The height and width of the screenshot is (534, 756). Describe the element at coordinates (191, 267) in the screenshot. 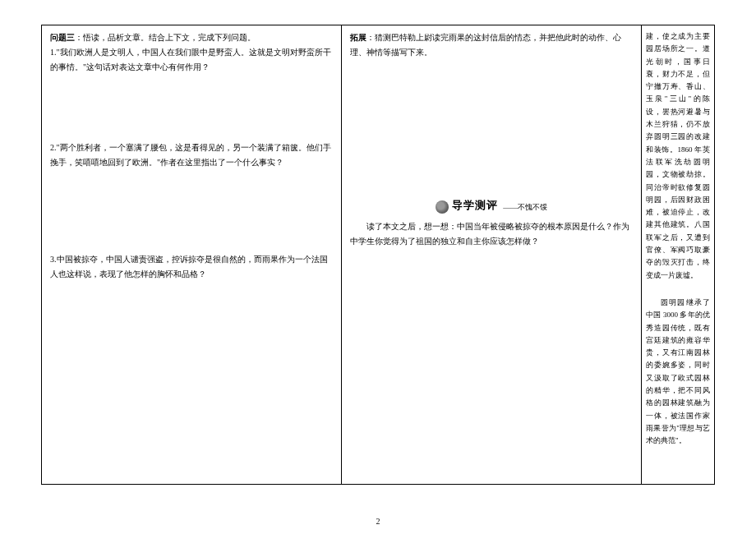

I see `q3-text: 3.中国被掠夺，中国人谴责强盗，控诉掠夺是很自然的，而雨果作为一个法国人也这样说…` at that location.